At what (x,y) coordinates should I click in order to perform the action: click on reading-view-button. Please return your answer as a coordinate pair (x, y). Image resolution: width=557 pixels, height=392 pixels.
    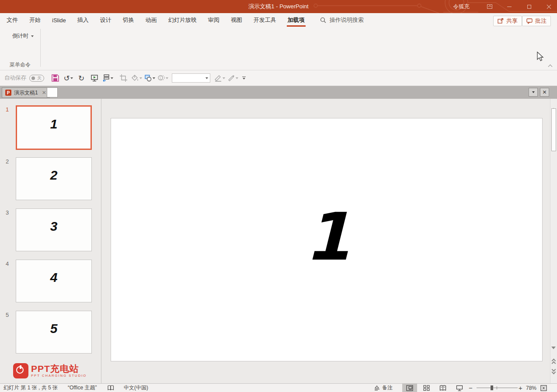
    Looking at the image, I should click on (443, 388).